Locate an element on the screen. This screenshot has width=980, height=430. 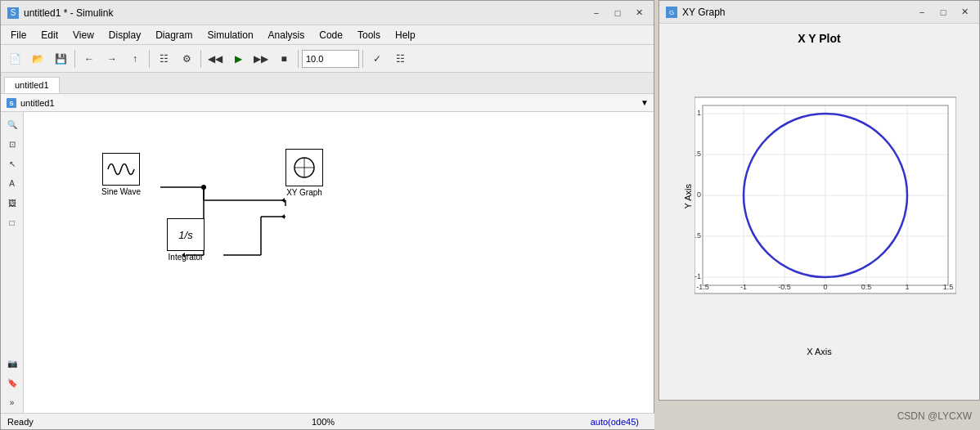
status-bar: Ready 100% auto(ode45) is located at coordinates (328, 421).